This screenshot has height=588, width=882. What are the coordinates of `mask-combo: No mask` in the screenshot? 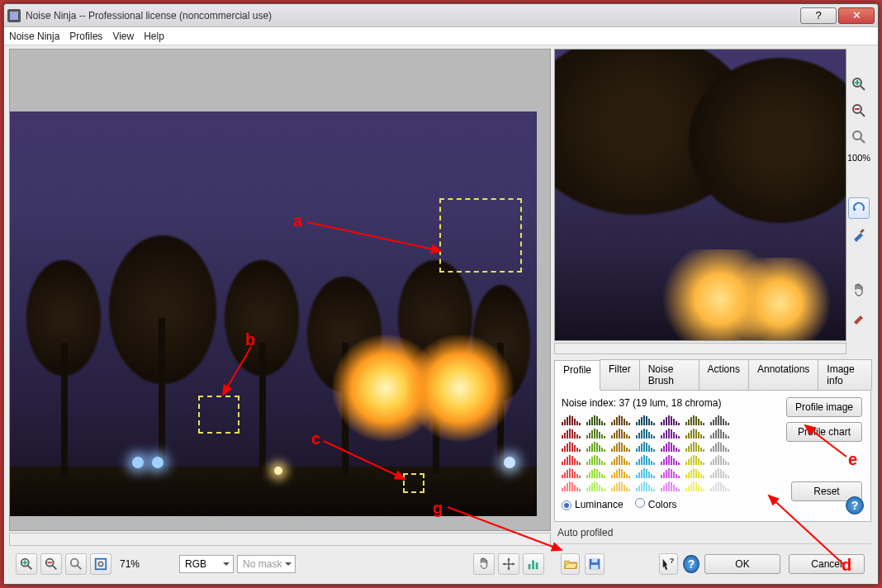 It's located at (266, 564).